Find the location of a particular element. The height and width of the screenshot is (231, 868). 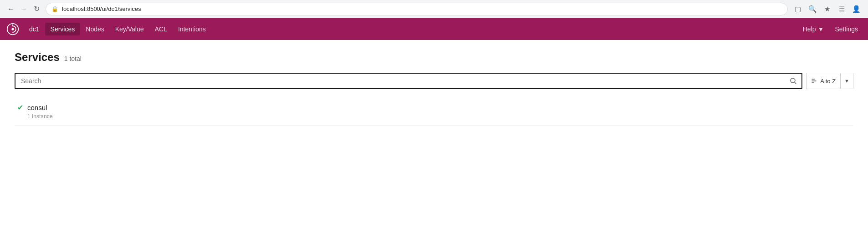

browser-chrome: ← → ↻ 🔒 localhost:8500/ui/dc1/services ▢… is located at coordinates (434, 9).